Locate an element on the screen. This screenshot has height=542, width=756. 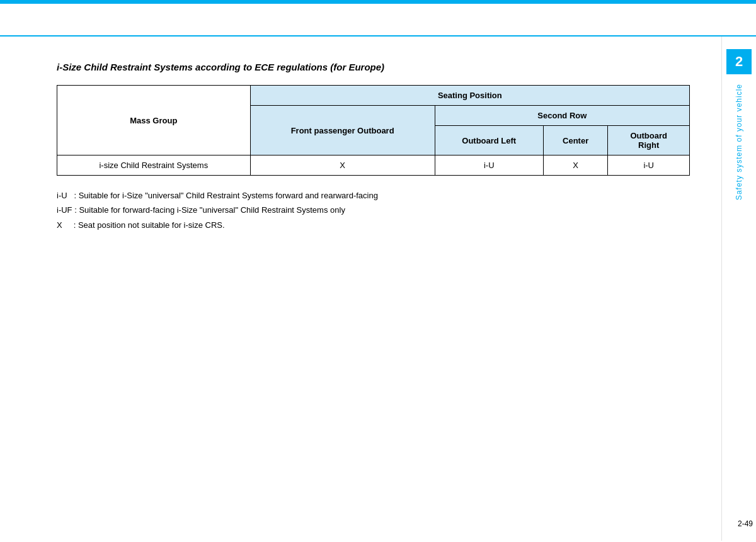
col-header-mass-group: Mass Group is located at coordinates (154, 121).